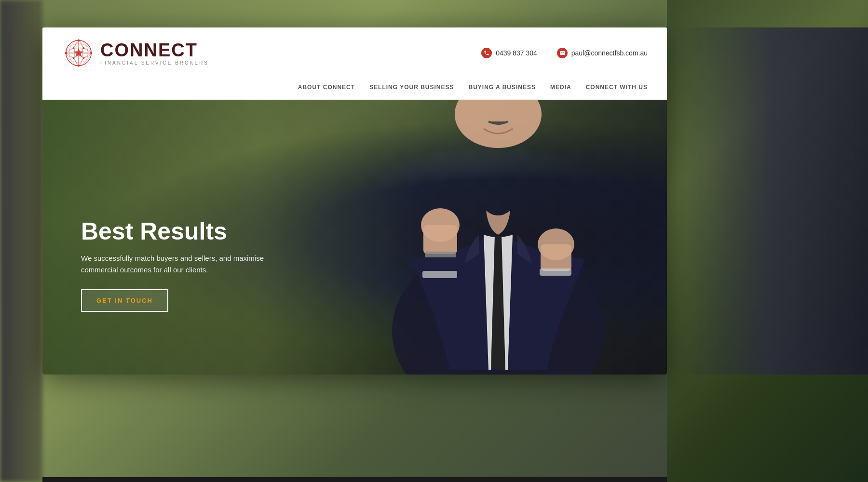  What do you see at coordinates (502, 87) in the screenshot?
I see `nav-buying: BUYING A BUSINESS` at bounding box center [502, 87].